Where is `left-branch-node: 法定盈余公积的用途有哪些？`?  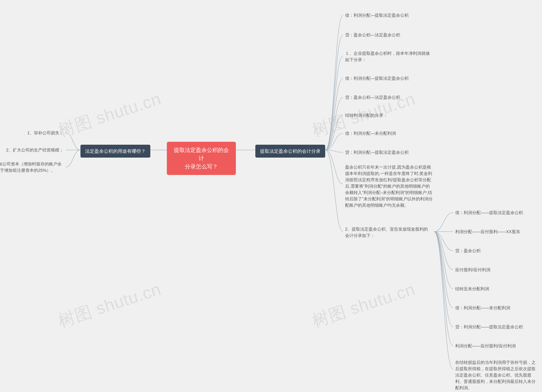 left-branch-node: 法定盈余公积的用途有哪些？ is located at coordinates (115, 151).